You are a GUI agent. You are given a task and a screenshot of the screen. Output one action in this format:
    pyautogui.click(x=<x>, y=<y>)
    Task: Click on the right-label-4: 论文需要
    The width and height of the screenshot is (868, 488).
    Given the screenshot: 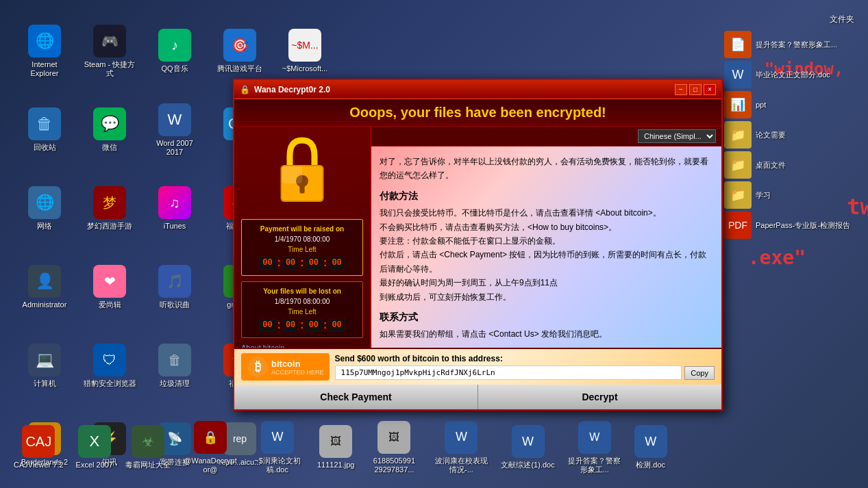 What is the action you would take?
    pyautogui.click(x=805, y=136)
    